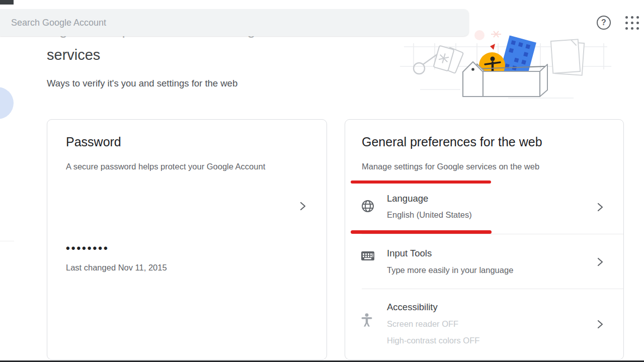 The height and width of the screenshot is (362, 644). Describe the element at coordinates (7, 103) in the screenshot. I see `left-edge-bubble` at that location.